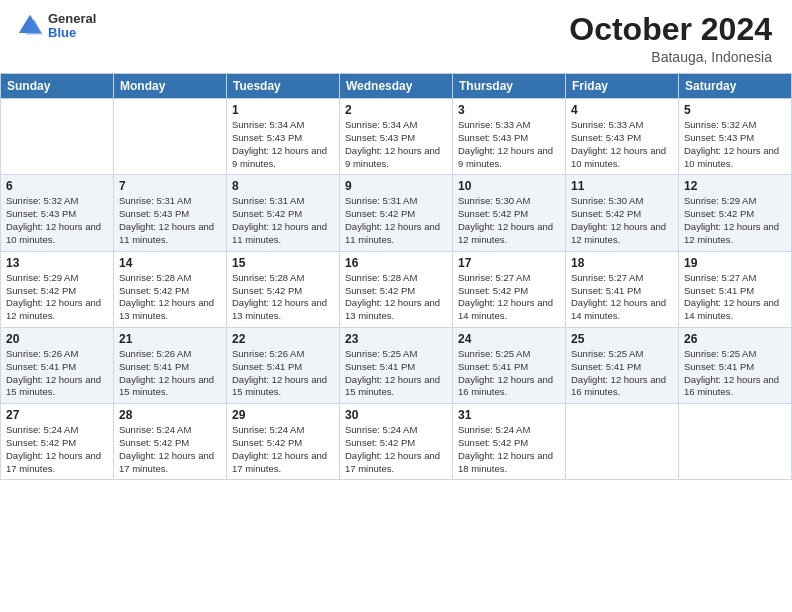 This screenshot has width=792, height=612. What do you see at coordinates (30, 26) in the screenshot?
I see `logo-icon` at bounding box center [30, 26].